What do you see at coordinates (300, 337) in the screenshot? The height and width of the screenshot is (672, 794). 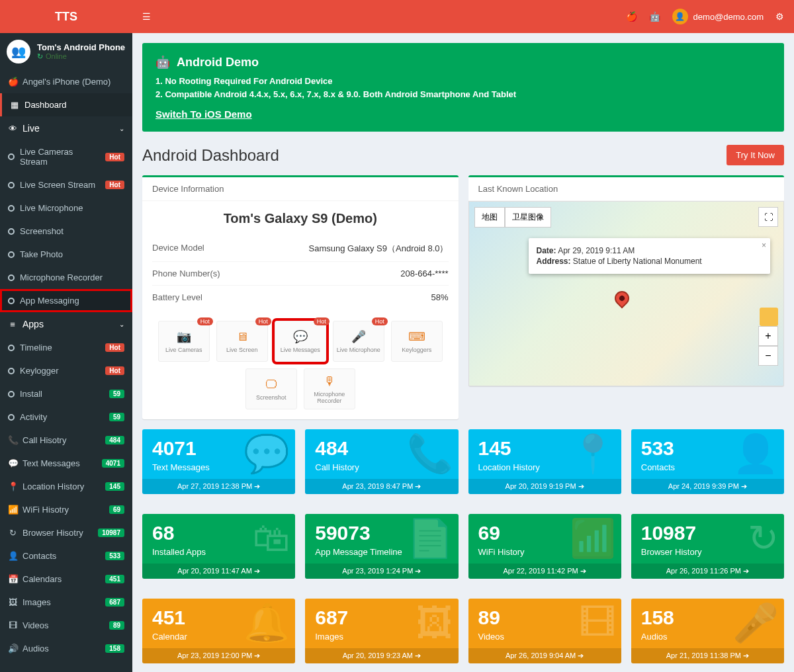 I see `tile-icon: 💬` at bounding box center [300, 337].